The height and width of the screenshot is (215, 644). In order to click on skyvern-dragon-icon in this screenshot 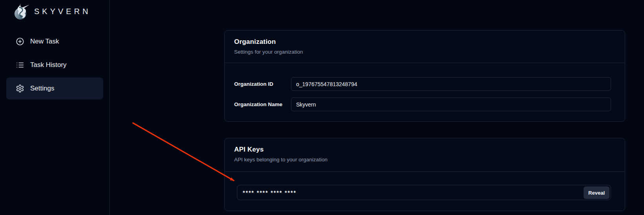, I will do `click(22, 12)`.